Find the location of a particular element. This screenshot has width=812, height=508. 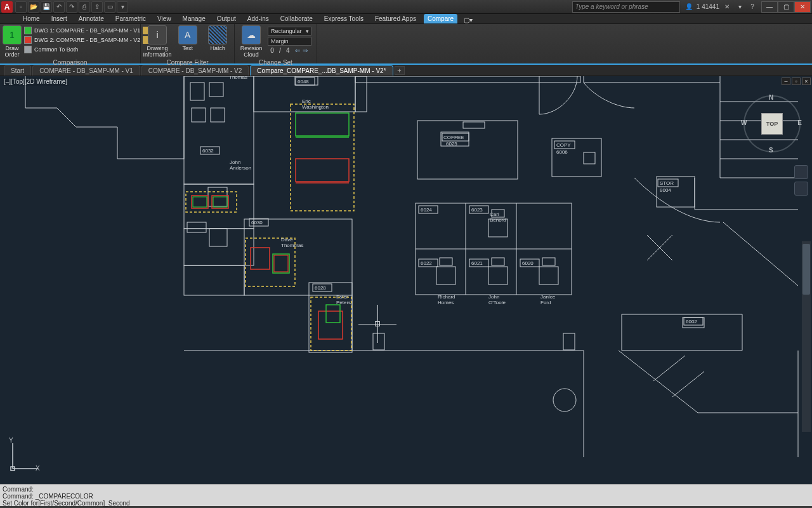

qat-new-icon: ▫ is located at coordinates (21, 7).